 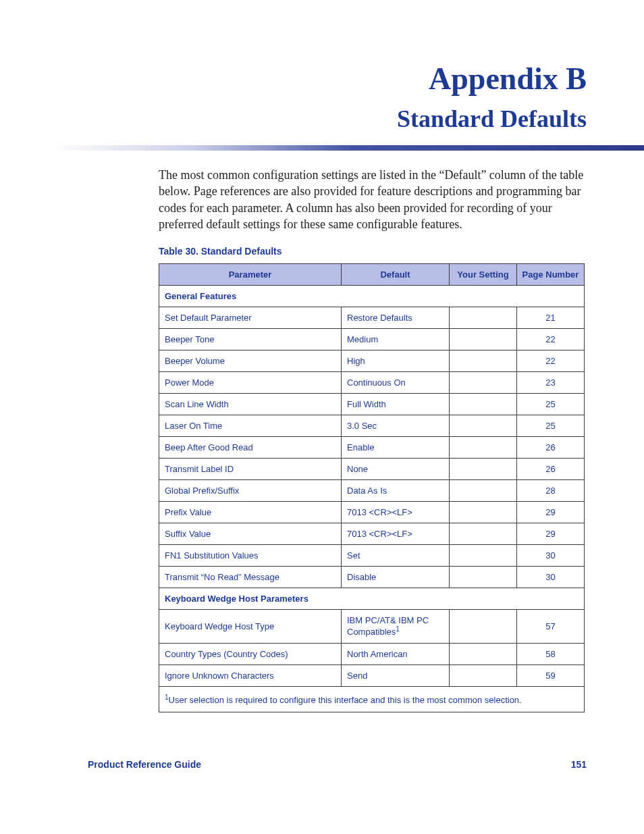 What do you see at coordinates (372, 340) in the screenshot?
I see `table-row: Beeper ToneMedium22` at bounding box center [372, 340].